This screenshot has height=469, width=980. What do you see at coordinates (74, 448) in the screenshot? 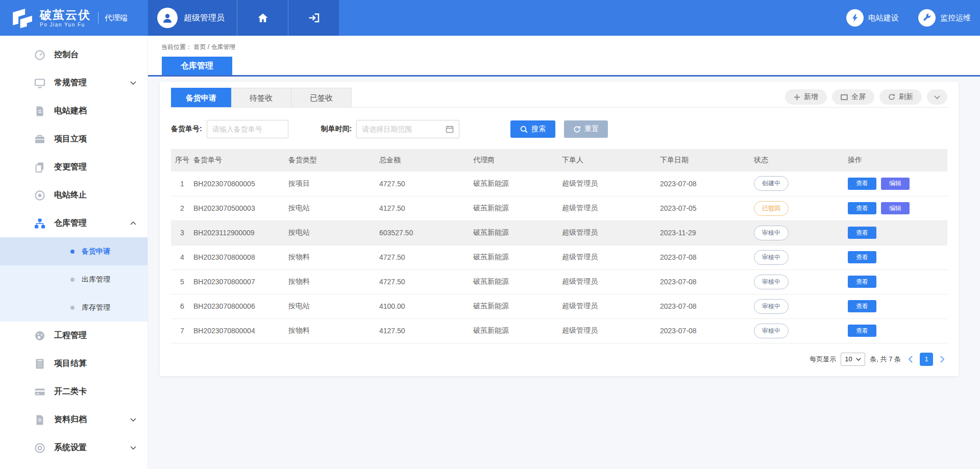
I see `sidebar-item-system-settings: 系统设置` at bounding box center [74, 448].